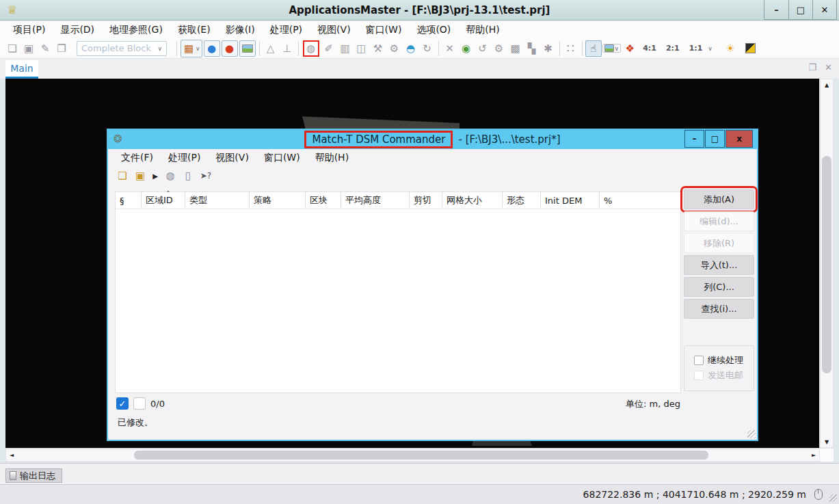 The height and width of the screenshot is (504, 839). Describe the element at coordinates (332, 158) in the screenshot. I see `dialog-menu-help: 帮助(H)` at that location.